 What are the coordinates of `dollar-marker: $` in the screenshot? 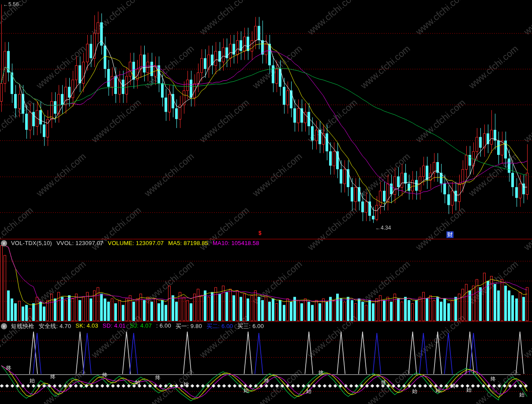 It's located at (260, 233).